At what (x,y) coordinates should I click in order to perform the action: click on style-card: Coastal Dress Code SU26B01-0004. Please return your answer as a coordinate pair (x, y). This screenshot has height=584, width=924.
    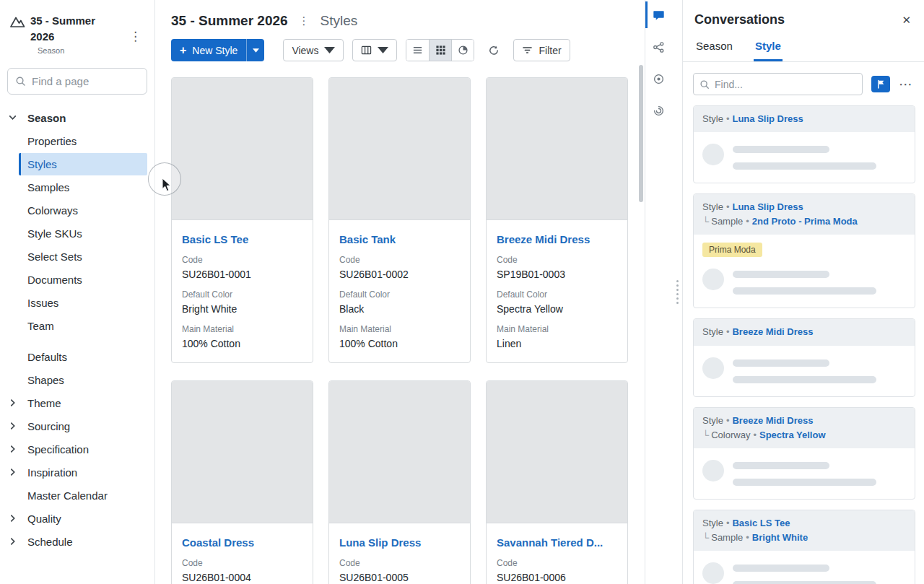
    Looking at the image, I should click on (243, 482).